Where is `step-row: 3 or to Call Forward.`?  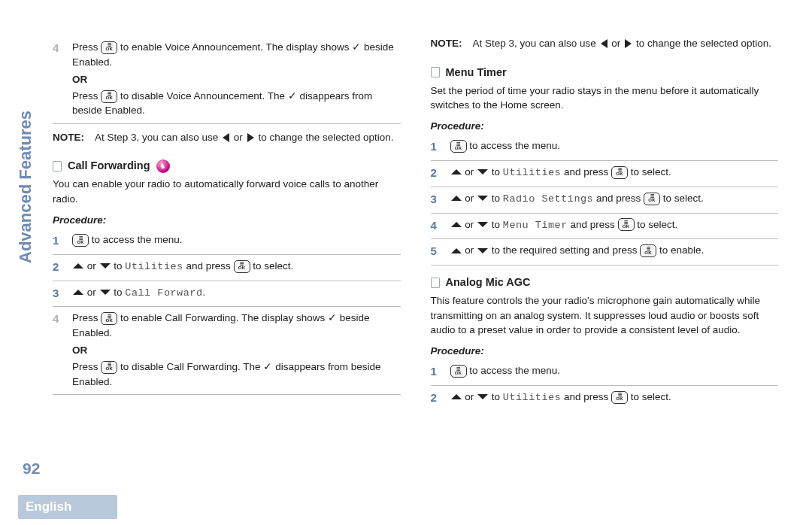
step-row: 3 or to Call Forward. is located at coordinates (227, 295).